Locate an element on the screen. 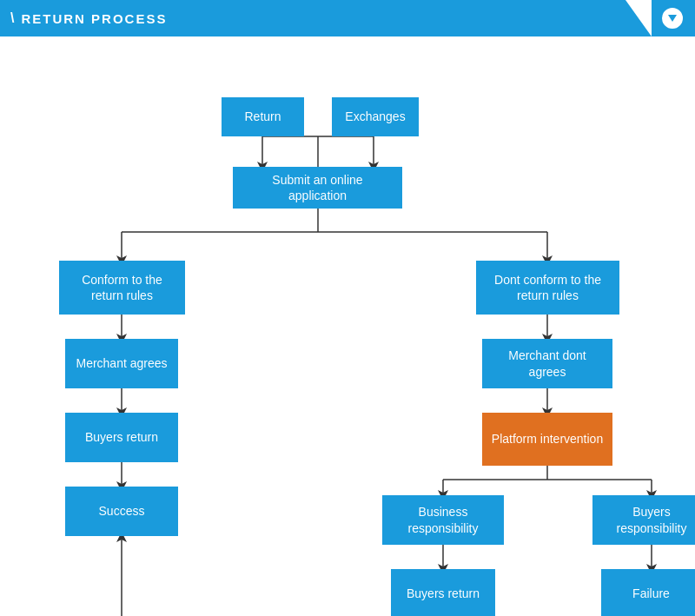 The width and height of the screenshot is (695, 616). success-box: Success is located at coordinates (122, 511).